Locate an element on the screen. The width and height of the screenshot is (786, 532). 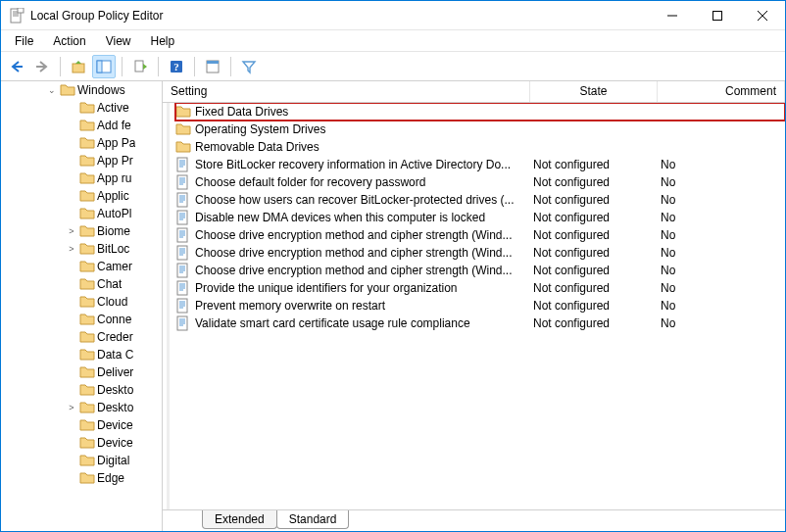
close-button is located at coordinates (762, 16).